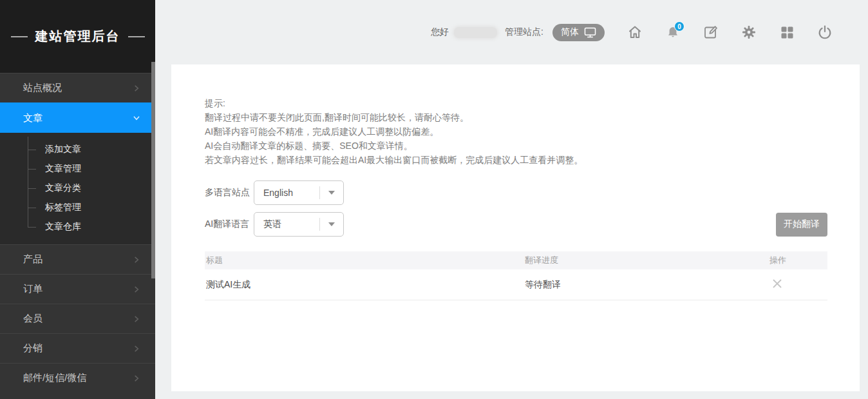 This screenshot has height=399, width=868. Describe the element at coordinates (730, 32) in the screenshot. I see `topbar-icon-group: 0` at that location.